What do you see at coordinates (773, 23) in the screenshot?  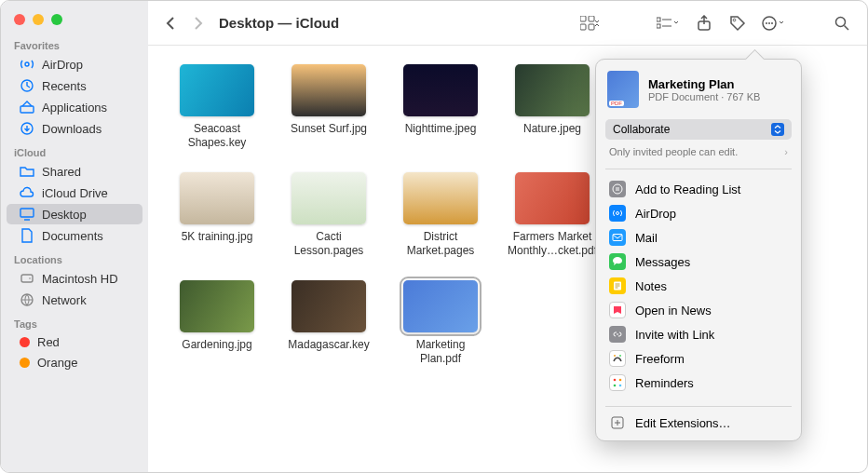 I see `more-button` at bounding box center [773, 23].